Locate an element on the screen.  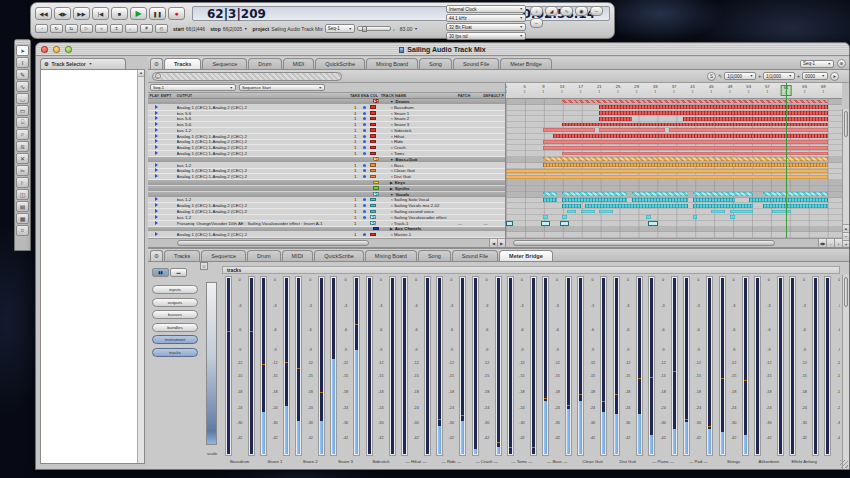
ruler-tick: 131 is located at coordinates (562, 90).